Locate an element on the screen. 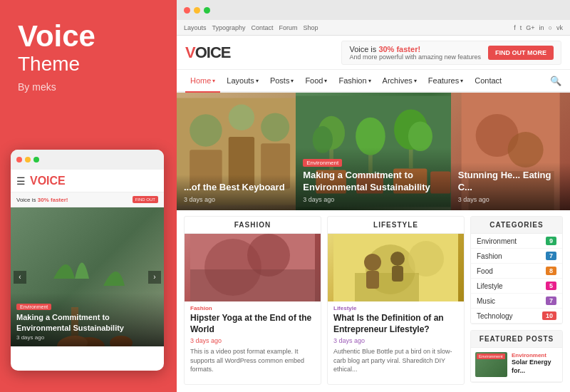  util-link-shop: Shop is located at coordinates (311, 28).